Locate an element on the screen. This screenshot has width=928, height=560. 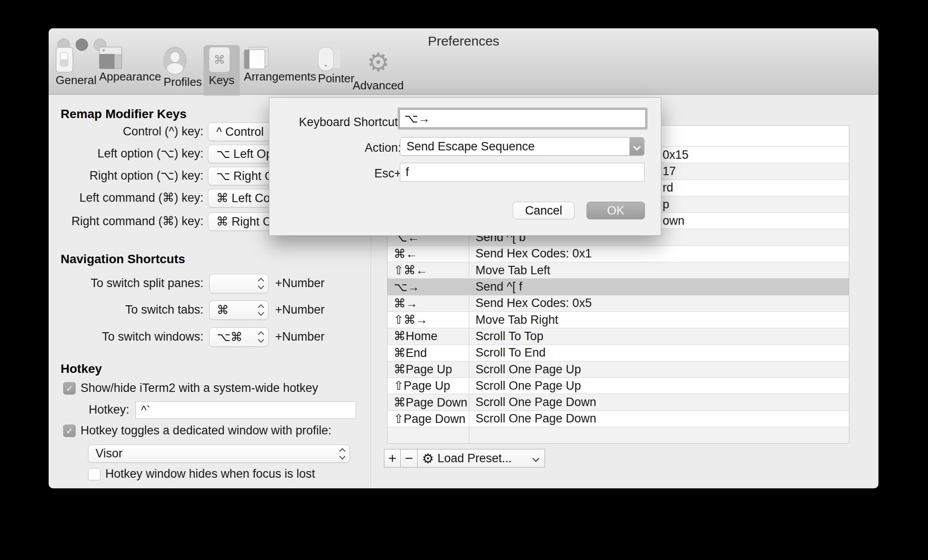
key-combination-cell: ⌘Page Down is located at coordinates (428, 402).